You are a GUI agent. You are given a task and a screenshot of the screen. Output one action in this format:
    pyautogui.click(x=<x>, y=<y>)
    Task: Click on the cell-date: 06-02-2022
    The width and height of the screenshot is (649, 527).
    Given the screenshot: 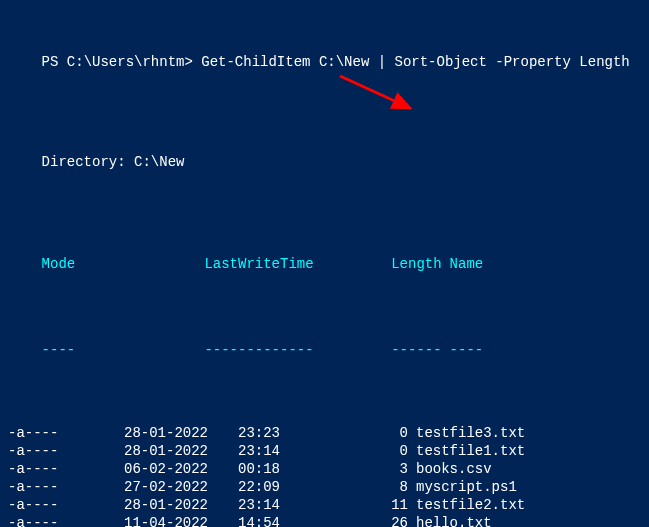 What is the action you would take?
    pyautogui.click(x=156, y=470)
    